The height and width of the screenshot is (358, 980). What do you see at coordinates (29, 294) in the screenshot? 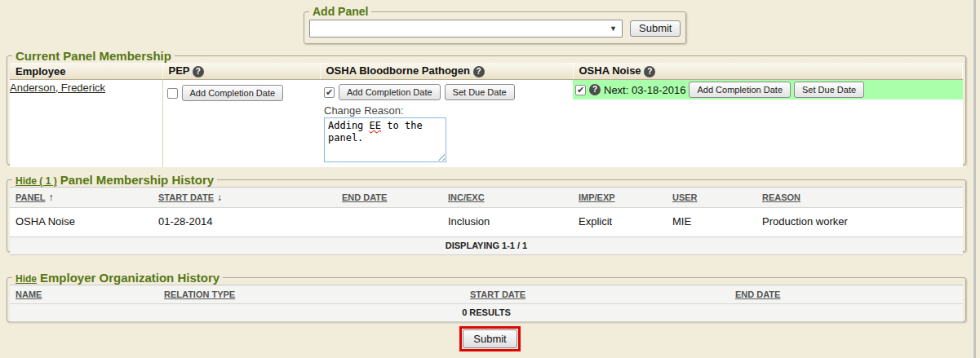
I see `sortable-column-link: NAME` at bounding box center [29, 294].